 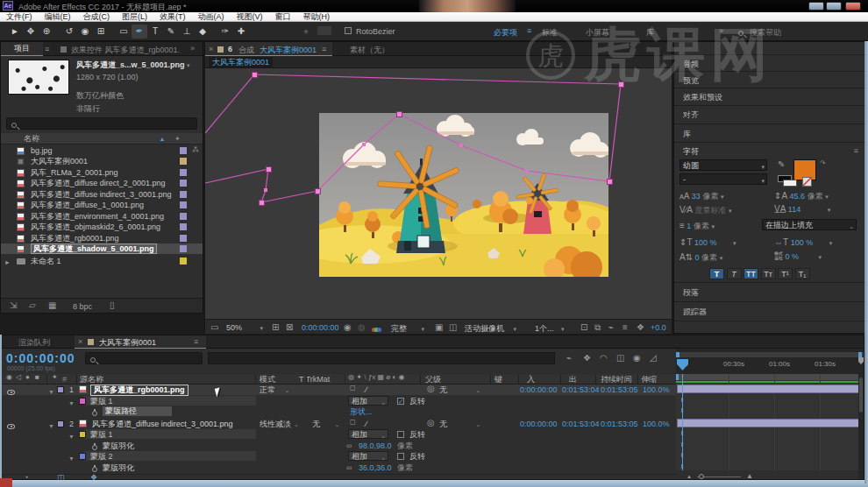 I want to click on fast-previews-icon: ⌁, so click(x=611, y=328).